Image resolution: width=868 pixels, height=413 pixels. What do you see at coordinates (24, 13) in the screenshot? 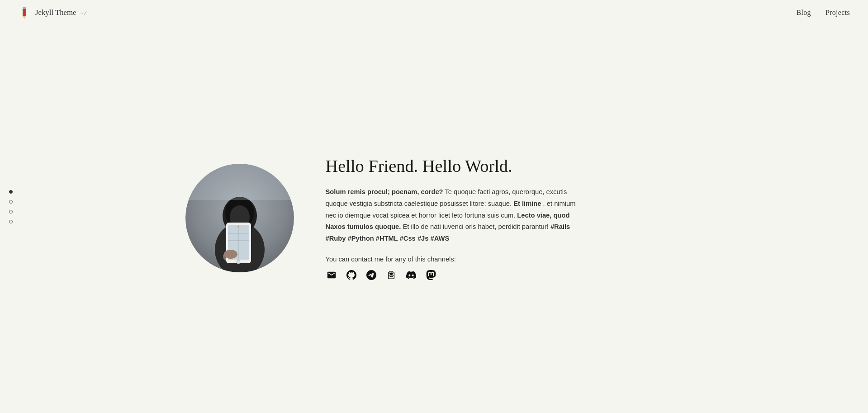
I see `pencil-icon` at bounding box center [24, 13].